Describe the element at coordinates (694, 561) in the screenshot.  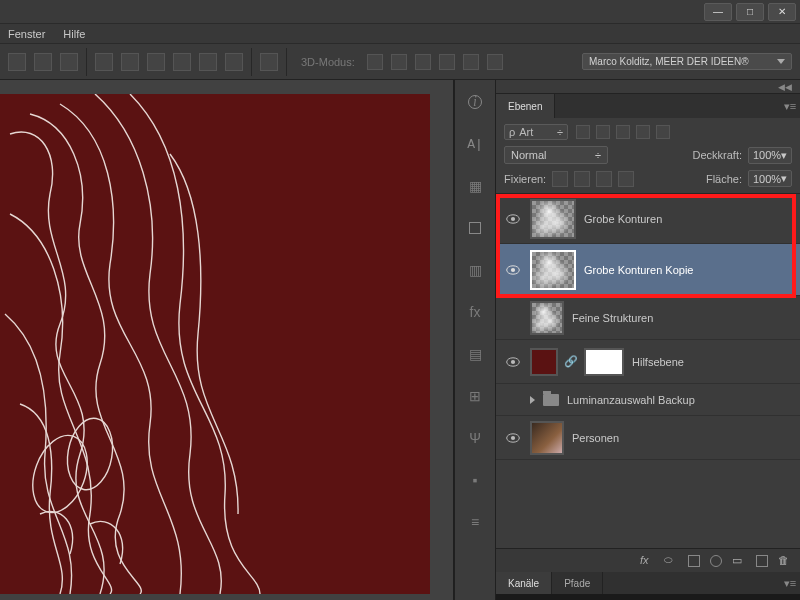
I see `mask-icon` at that location.